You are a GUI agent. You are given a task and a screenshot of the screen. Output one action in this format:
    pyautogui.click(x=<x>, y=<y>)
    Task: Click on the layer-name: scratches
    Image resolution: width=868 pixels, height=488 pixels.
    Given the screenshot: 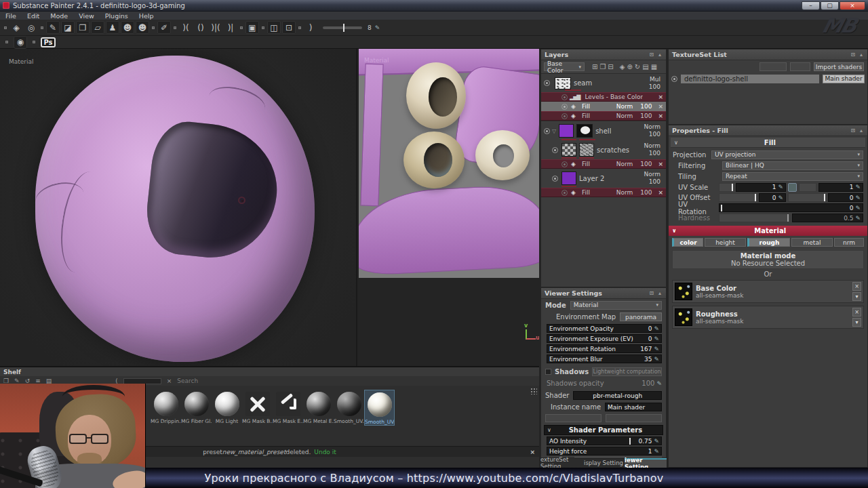 What is the action you would take?
    pyautogui.click(x=613, y=150)
    